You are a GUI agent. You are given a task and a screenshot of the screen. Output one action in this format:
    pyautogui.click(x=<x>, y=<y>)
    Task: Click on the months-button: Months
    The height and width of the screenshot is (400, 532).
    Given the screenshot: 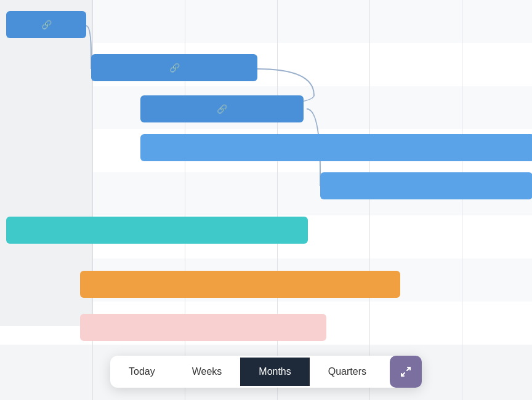 What is the action you would take?
    pyautogui.click(x=275, y=372)
    